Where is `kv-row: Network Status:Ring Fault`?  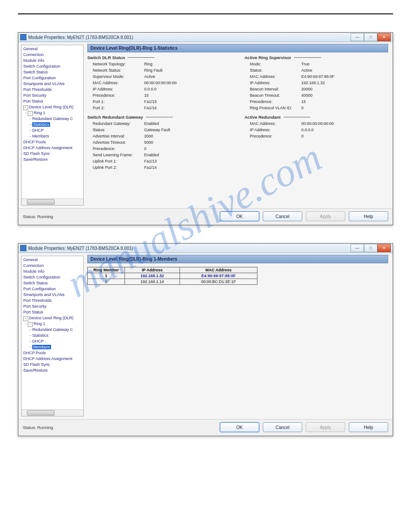
kv-row: Network Status:Ring Fault is located at coordinates (159, 70).